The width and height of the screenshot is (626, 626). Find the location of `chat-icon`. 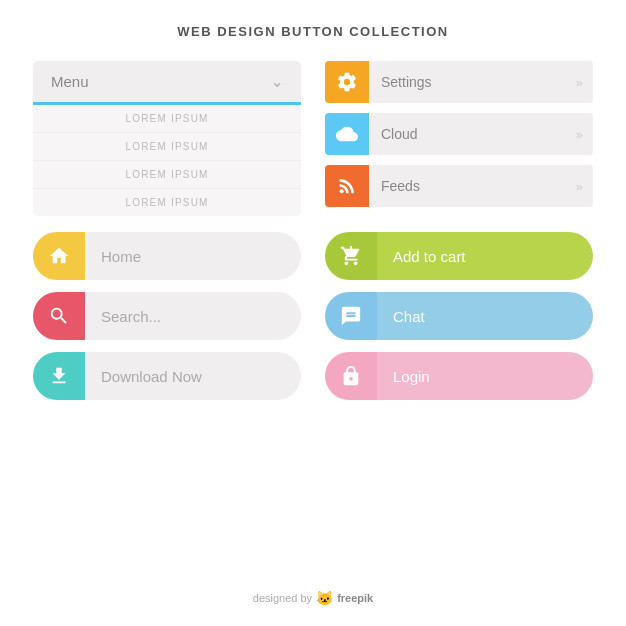

chat-icon is located at coordinates (351, 316).